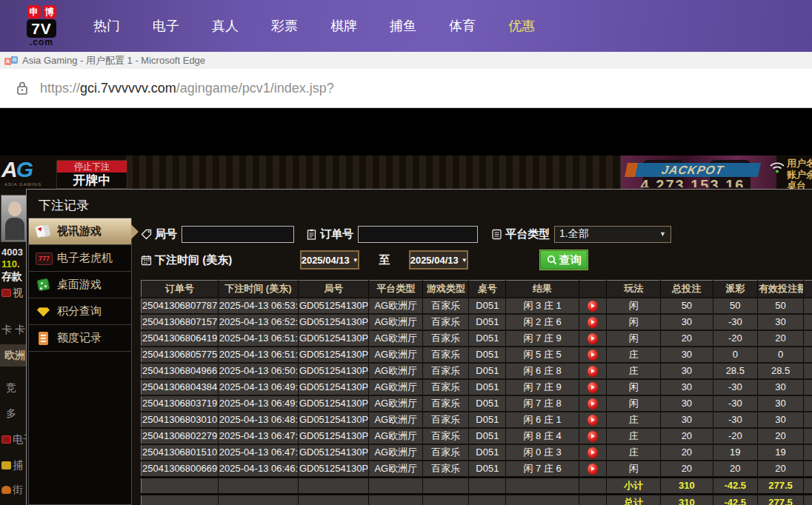  What do you see at coordinates (487, 289) in the screenshot?
I see `header-table-no: 桌号` at bounding box center [487, 289].